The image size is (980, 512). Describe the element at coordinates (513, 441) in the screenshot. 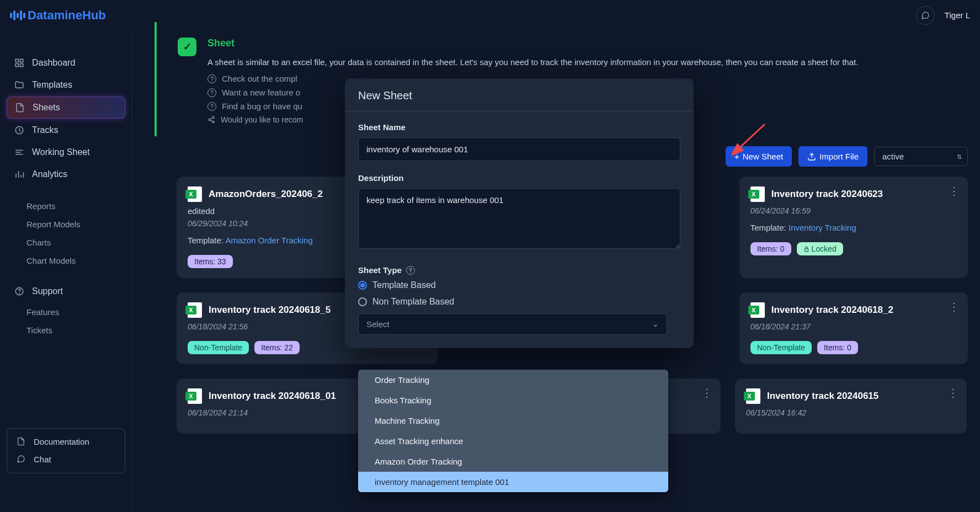

I see `dropdown-option: Asset Tracking enhance` at that location.